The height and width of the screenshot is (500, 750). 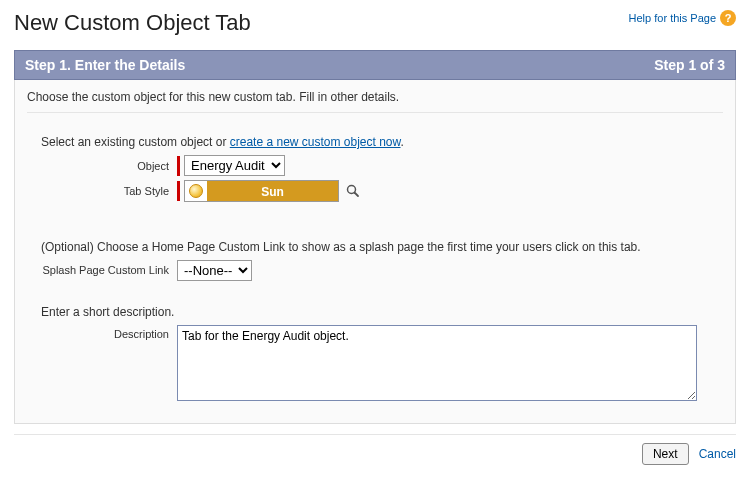 What do you see at coordinates (375, 97) in the screenshot?
I see `panel-instruction: Choose the custom object for this new cu…` at bounding box center [375, 97].